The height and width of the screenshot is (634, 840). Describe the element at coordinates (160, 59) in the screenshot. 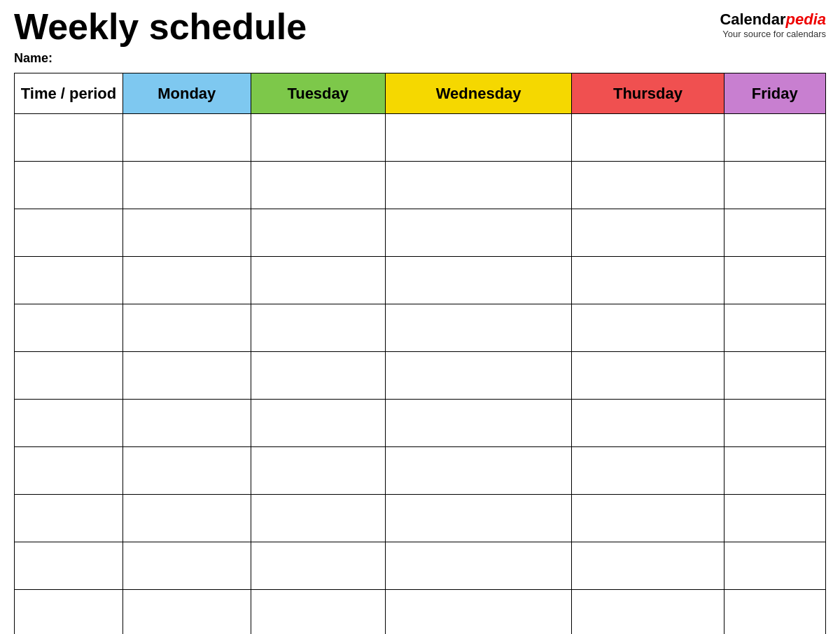

I see `name-label: Name:` at that location.